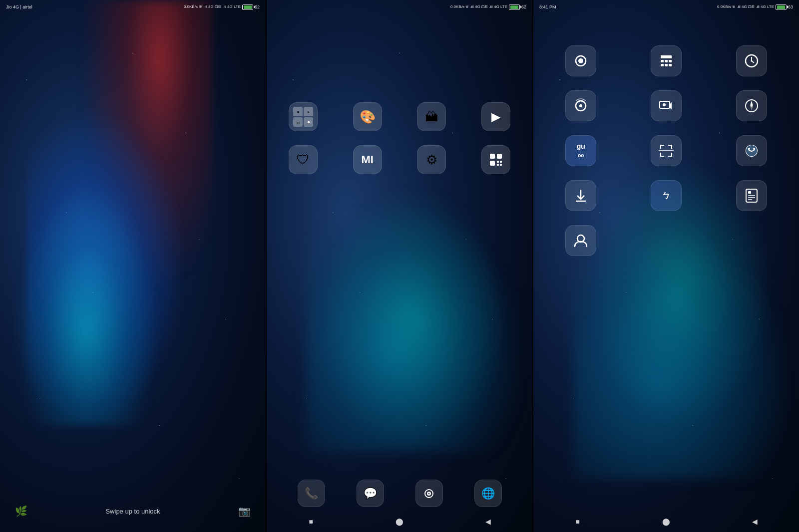 This screenshot has height=532, width=799. Describe the element at coordinates (400, 493) in the screenshot. I see `dock: 📞 💬 🌐` at that location.